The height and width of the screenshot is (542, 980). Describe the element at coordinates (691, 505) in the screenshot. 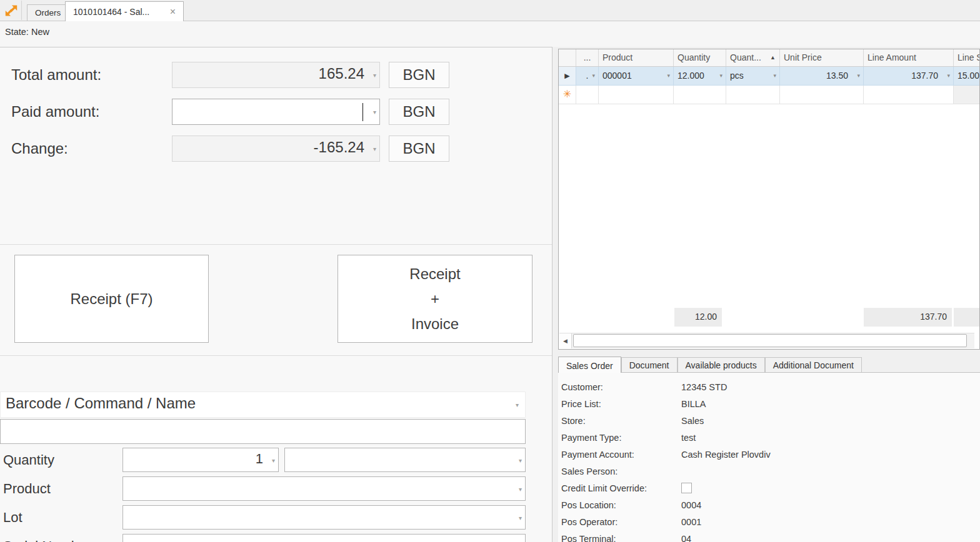

I see `pos-location-value: 0004` at that location.